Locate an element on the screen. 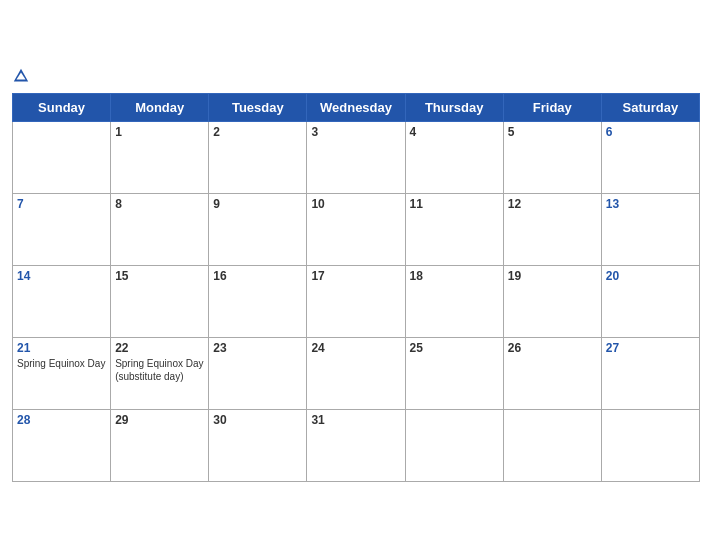 This screenshot has width=712, height=550. calendar-cell: 16 is located at coordinates (258, 301).